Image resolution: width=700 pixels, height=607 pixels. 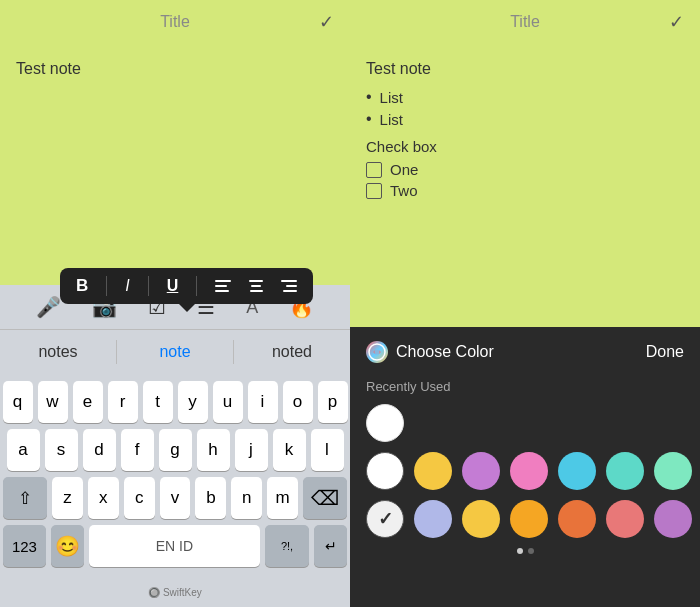 What do you see at coordinates (289, 286) in the screenshot?
I see `align-right-button` at bounding box center [289, 286].